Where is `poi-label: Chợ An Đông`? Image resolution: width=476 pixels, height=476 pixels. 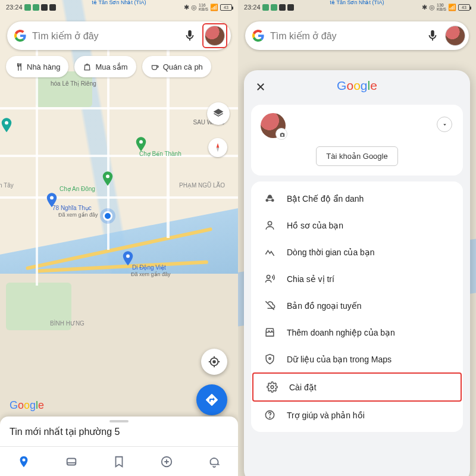 poi-label: Chợ An Đông is located at coordinates (77, 189).